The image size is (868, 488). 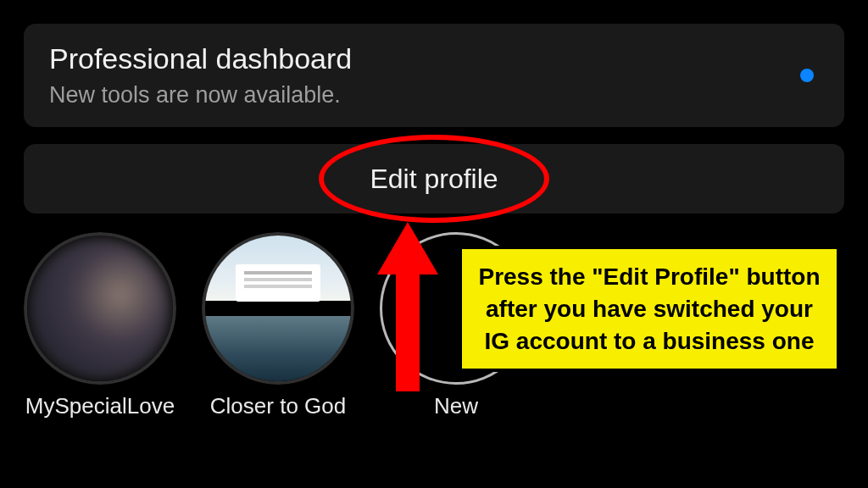 I want to click on edit-profile-button: Edit profile, so click(x=434, y=179).